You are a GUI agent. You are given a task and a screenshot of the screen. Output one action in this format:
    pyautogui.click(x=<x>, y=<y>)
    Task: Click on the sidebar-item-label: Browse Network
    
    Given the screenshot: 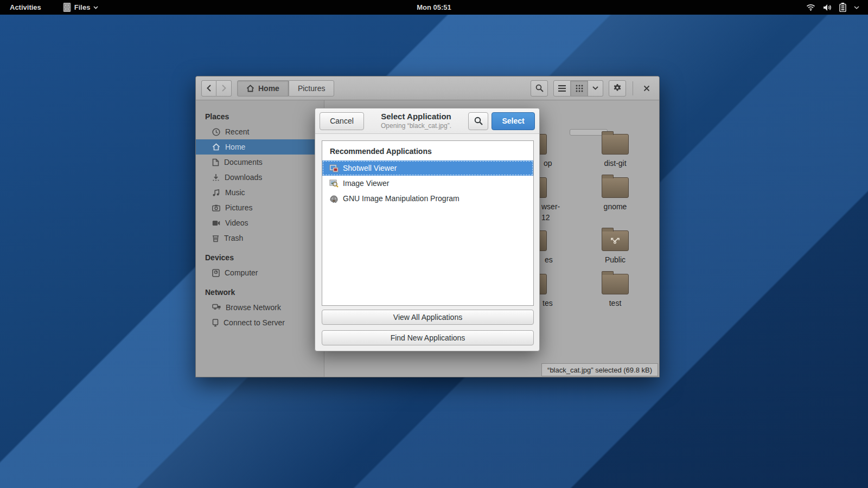 What is the action you would take?
    pyautogui.click(x=253, y=307)
    